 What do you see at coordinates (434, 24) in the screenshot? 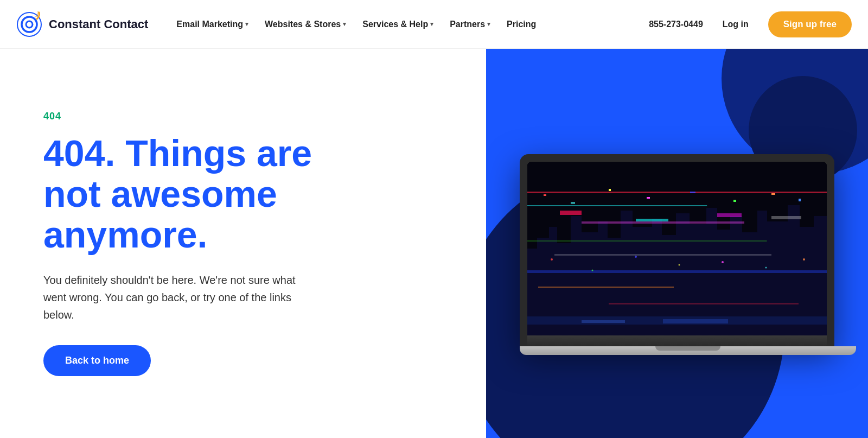
I see `site-header: Constant Contact Email Marketing ▾ Websi…` at bounding box center [434, 24].